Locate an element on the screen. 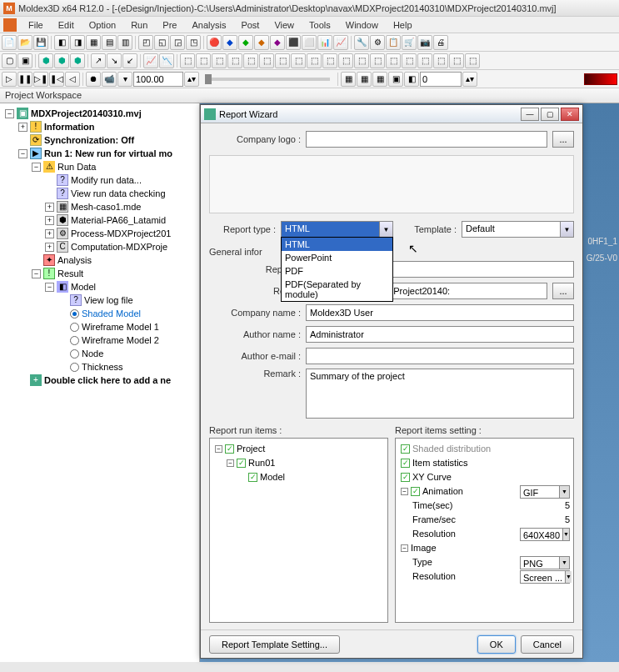  author-email-input is located at coordinates (440, 356).